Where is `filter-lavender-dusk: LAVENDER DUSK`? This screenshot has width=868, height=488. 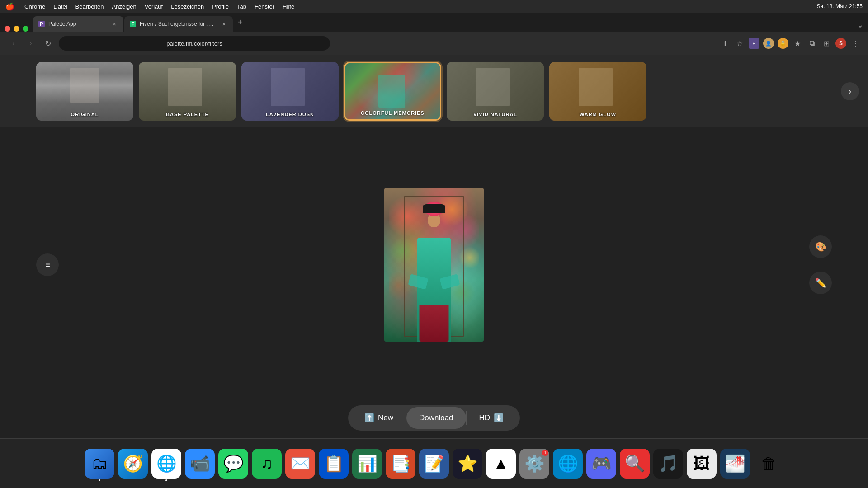
filter-lavender-dusk: LAVENDER DUSK is located at coordinates (290, 91).